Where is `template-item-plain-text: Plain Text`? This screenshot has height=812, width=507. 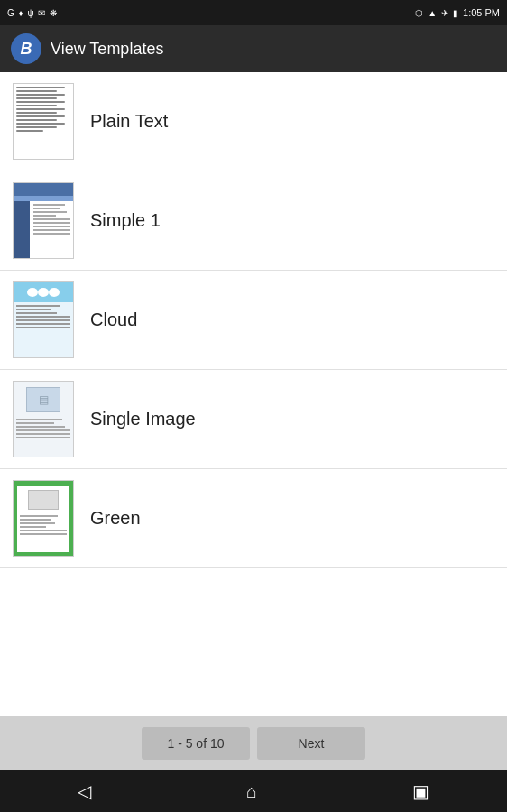
template-item-plain-text: Plain Text is located at coordinates (254, 122).